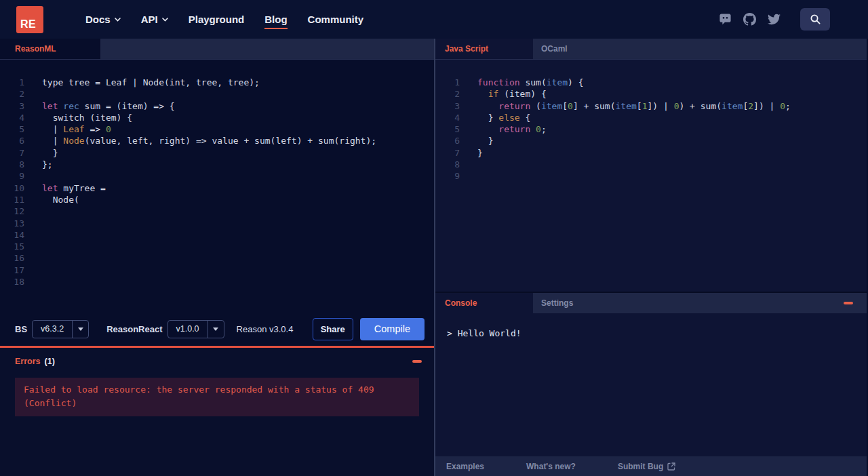 The image size is (868, 476). What do you see at coordinates (217, 397) in the screenshot?
I see `error-message: Failed to load resource: the server resp…` at bounding box center [217, 397].